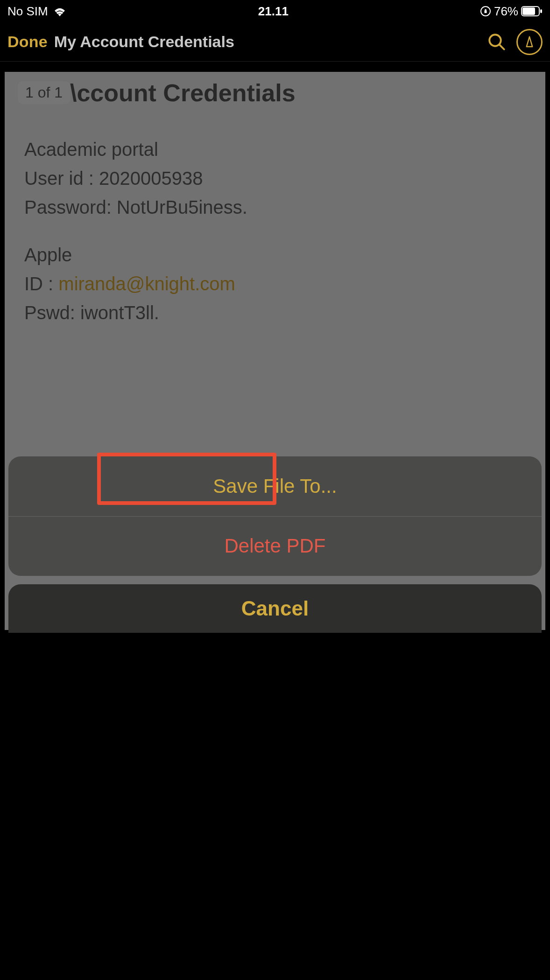 This screenshot has width=550, height=980. Describe the element at coordinates (275, 178) in the screenshot. I see `doc-line: User id : 2020005938` at that location.